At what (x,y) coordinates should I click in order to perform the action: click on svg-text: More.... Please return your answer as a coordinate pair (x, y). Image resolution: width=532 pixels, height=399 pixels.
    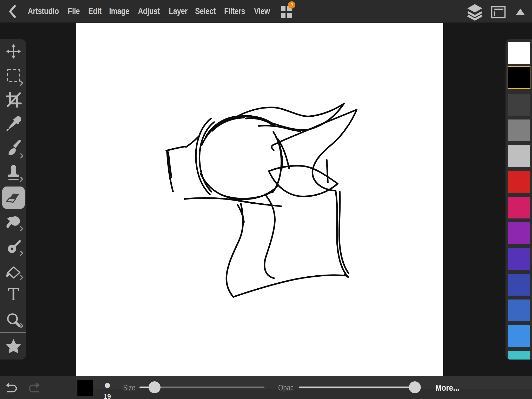
    Looking at the image, I should click on (447, 388).